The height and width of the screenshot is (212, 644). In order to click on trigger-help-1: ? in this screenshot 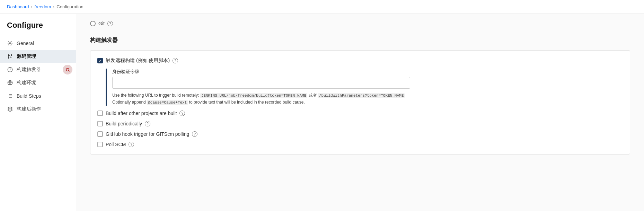, I will do `click(148, 124)`.